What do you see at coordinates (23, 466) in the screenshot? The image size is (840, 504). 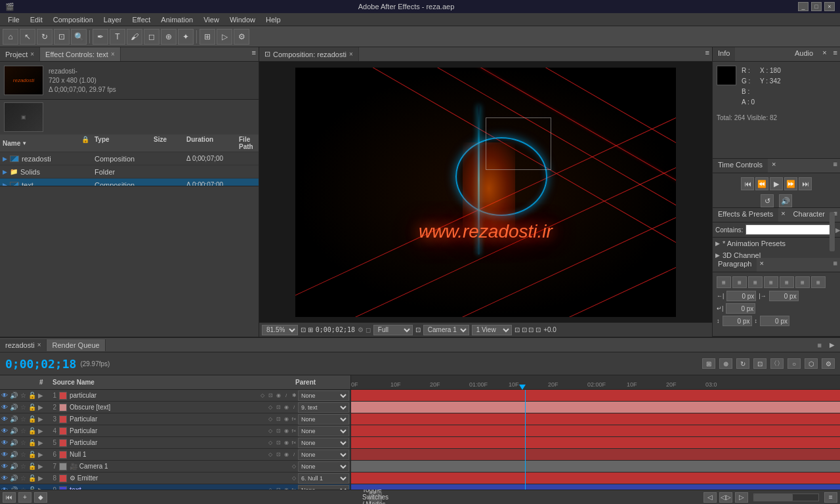 I see `layer-solo-7: ☆` at bounding box center [23, 466].